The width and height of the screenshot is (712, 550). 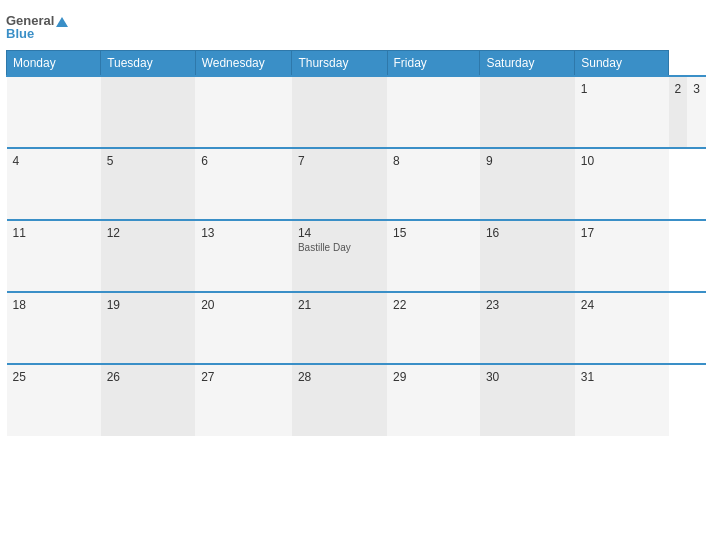 I want to click on weekday-header-saturday: Saturday, so click(x=528, y=64).